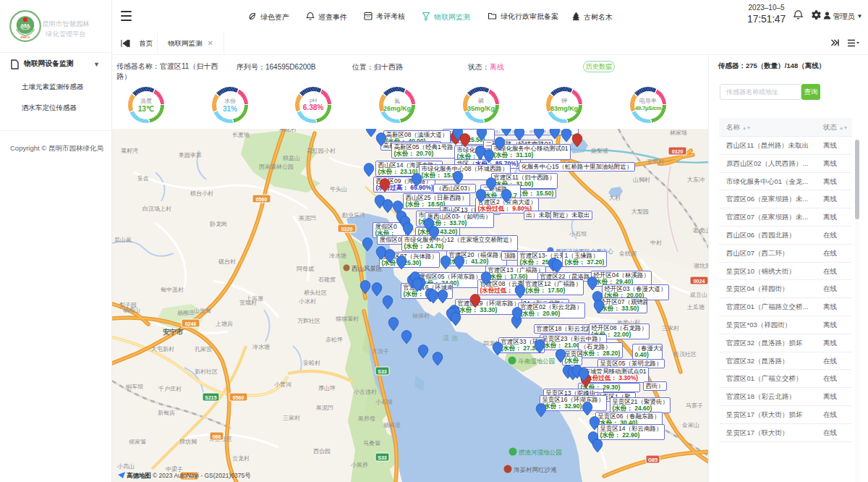 This screenshot has height=482, width=868. Describe the element at coordinates (600, 151) in the screenshot. I see `svg-text: 棠梨坡` at that location.